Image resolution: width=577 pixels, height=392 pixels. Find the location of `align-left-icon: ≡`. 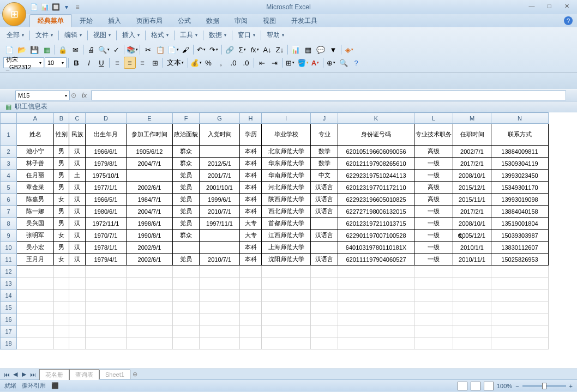

align-left-icon: ≡ is located at coordinates (117, 63).